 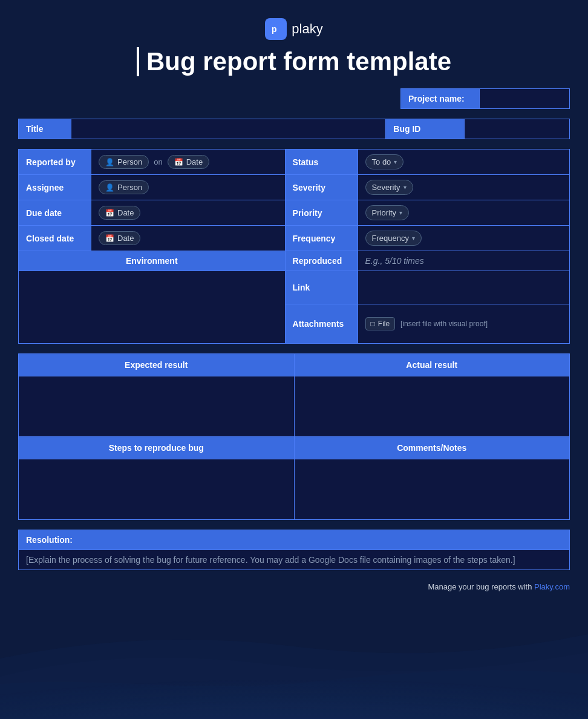 What do you see at coordinates (123, 162) in the screenshot?
I see `reported-by-person-pill: 👤 Person` at bounding box center [123, 162].